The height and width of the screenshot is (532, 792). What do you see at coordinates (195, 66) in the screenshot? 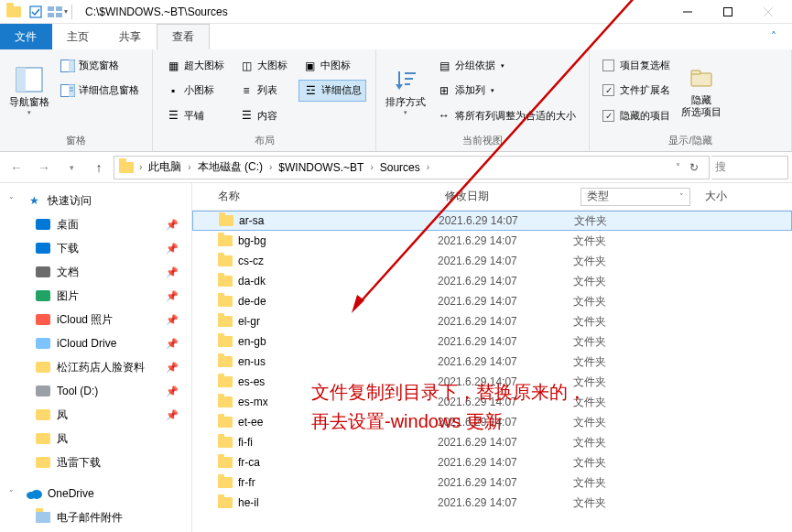
I see `layout-xlarge-button: ▦超大图标` at bounding box center [195, 66].